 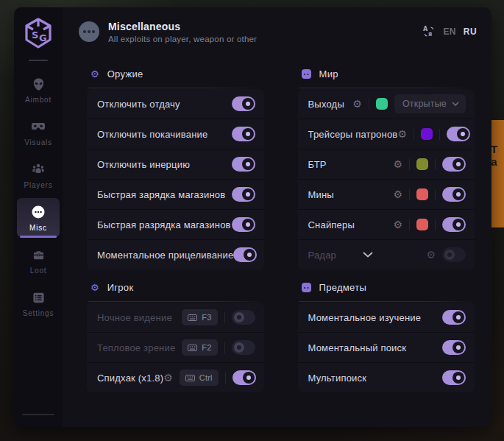 I want to click on expand-chevron-icon, so click(x=368, y=255).